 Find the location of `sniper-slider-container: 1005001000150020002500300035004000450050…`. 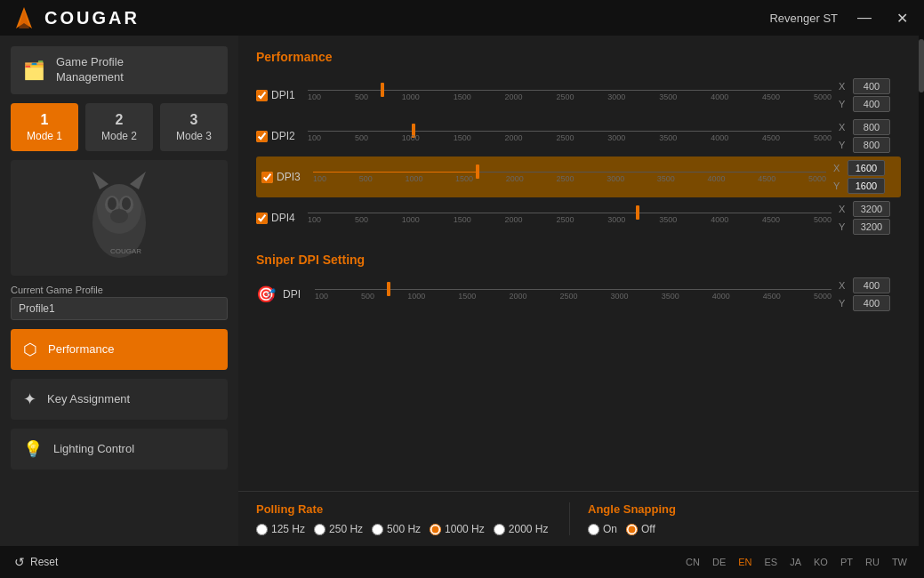

sniper-slider-container: 1005001000150020002500300035004000450050… is located at coordinates (573, 294).